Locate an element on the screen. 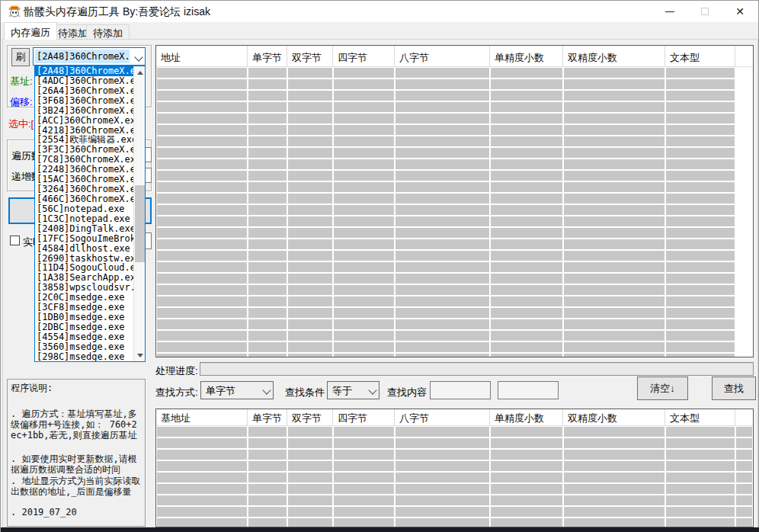  process-list-item: [3CF8]msedge.exe is located at coordinates (90, 308).